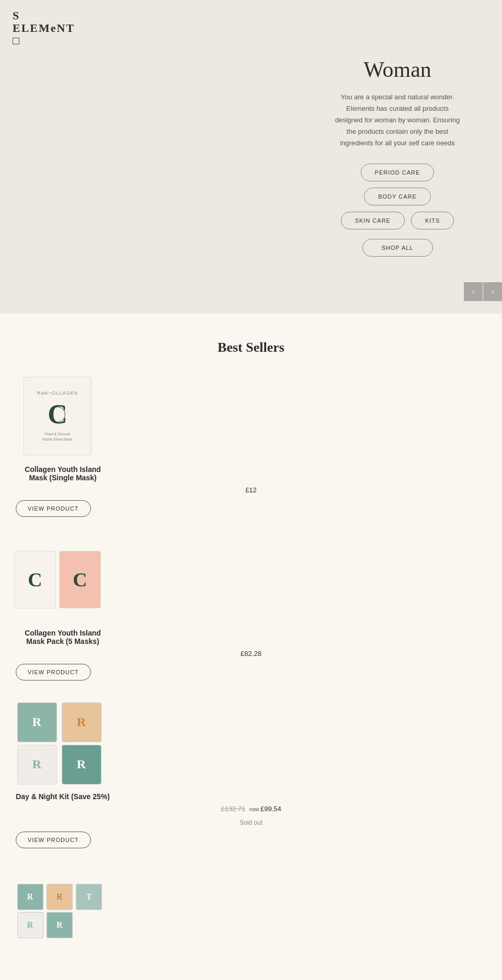 The image size is (502, 980). What do you see at coordinates (251, 609) in the screenshot?
I see `product-card-2: C C Collagen Youth Island Mask Pack (5 M…` at bounding box center [251, 609].